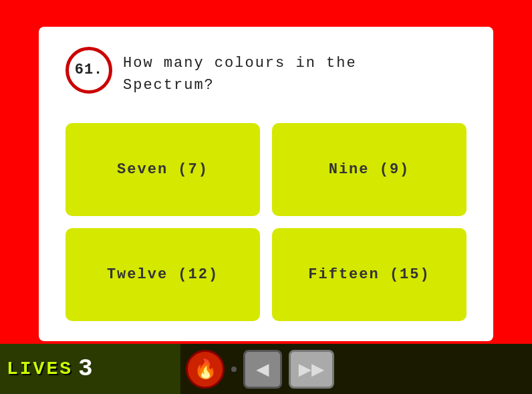  What do you see at coordinates (163, 170) in the screenshot?
I see `answer-button-1: Seven (7)` at bounding box center [163, 170].